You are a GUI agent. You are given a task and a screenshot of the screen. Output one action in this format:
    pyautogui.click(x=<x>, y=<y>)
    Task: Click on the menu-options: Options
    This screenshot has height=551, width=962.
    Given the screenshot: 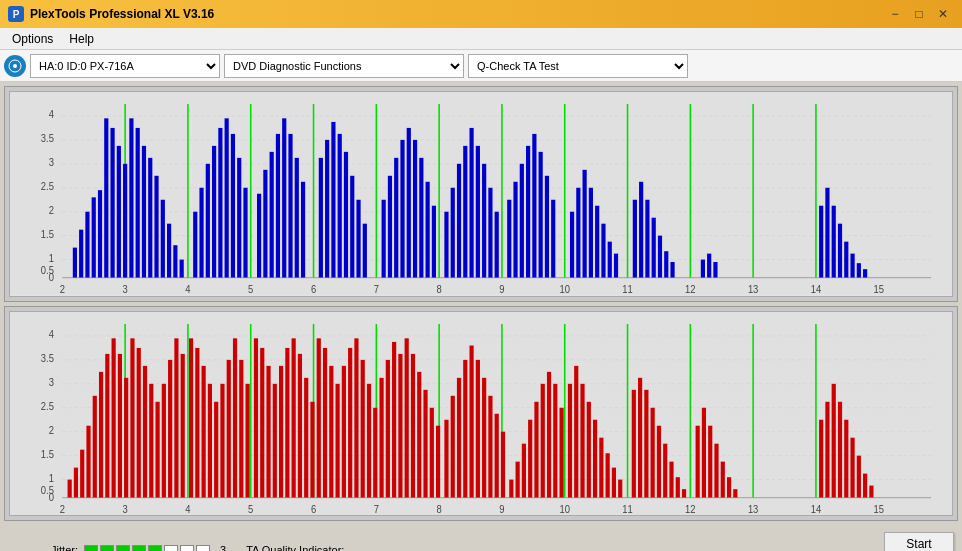 What is the action you would take?
    pyautogui.click(x=32, y=39)
    